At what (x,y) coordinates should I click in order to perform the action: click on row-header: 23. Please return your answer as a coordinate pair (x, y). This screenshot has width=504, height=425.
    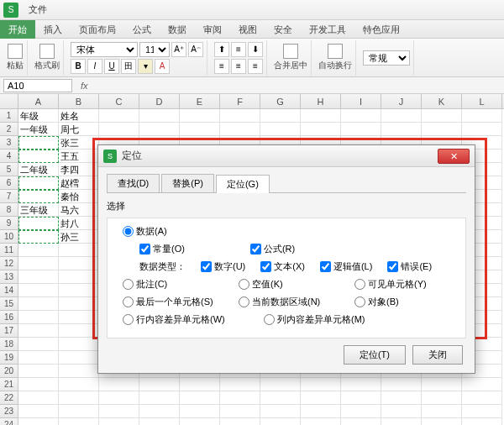
    Looking at the image, I should click on (9, 412).